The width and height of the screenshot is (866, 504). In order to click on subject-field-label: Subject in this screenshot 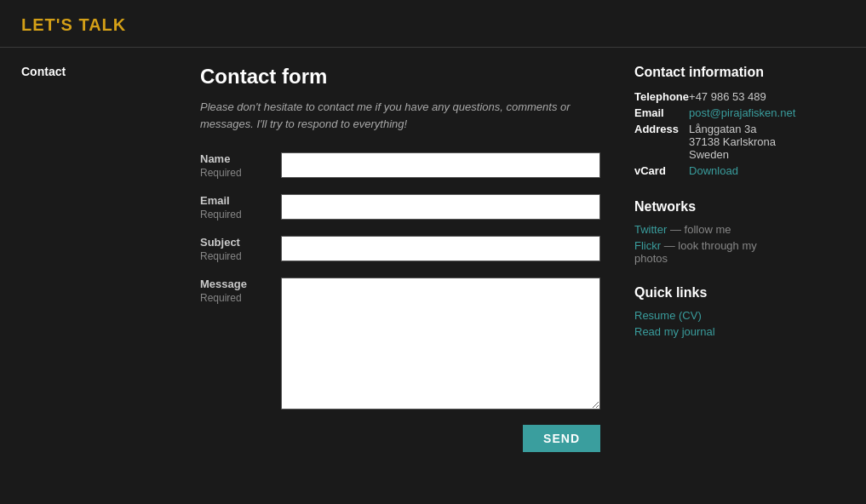, I will do `click(240, 242)`.